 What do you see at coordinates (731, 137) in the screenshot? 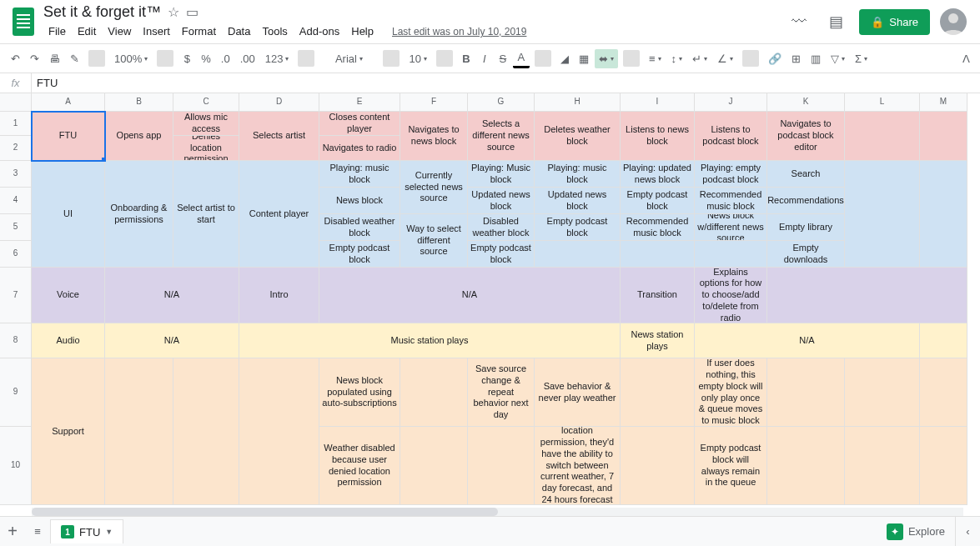
I see `cell: Listens to podcast block` at bounding box center [731, 137].